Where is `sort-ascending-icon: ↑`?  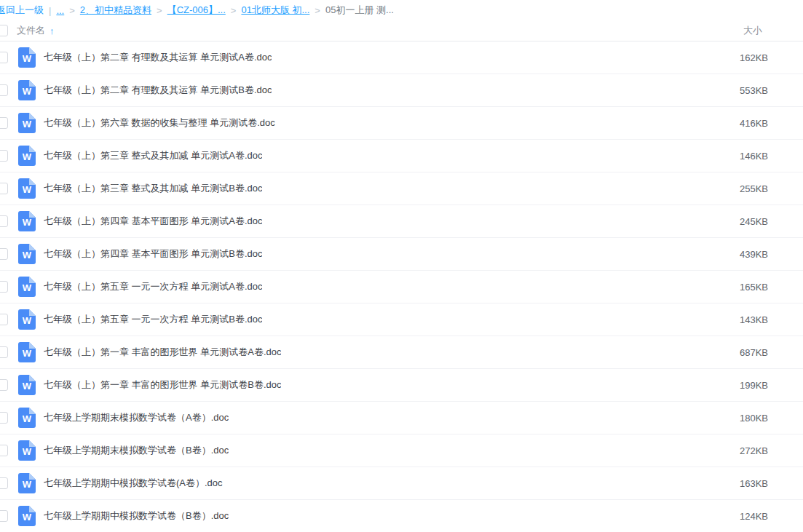 sort-ascending-icon: ↑ is located at coordinates (52, 31).